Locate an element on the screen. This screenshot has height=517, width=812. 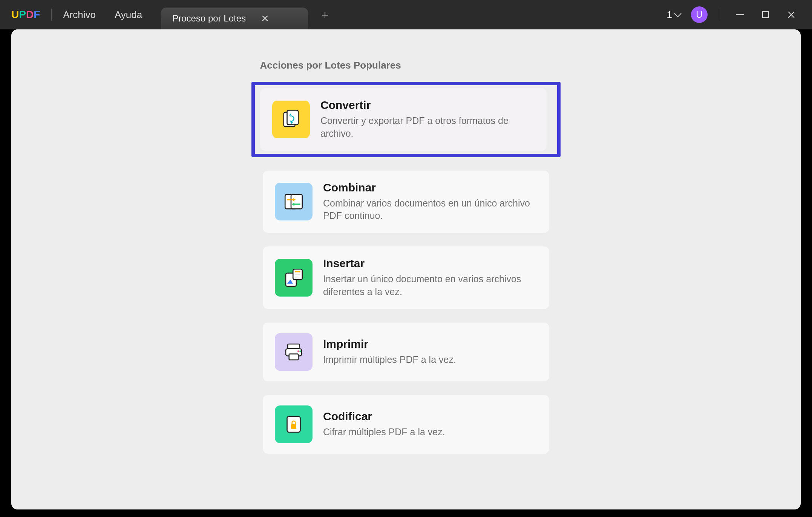
card-wrap-convert: ConvertirConvertir y exportar PDF a otro… is located at coordinates (406, 119).